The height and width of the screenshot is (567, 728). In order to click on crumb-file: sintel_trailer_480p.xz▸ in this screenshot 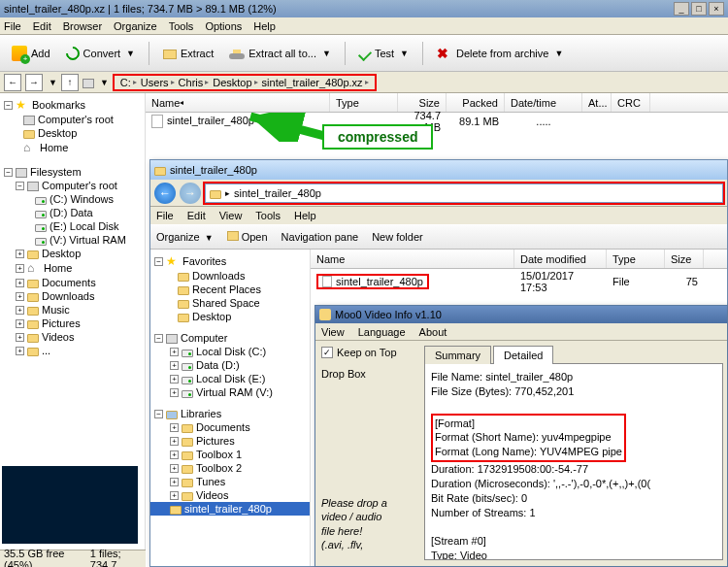, I will do `click(315, 83)`.